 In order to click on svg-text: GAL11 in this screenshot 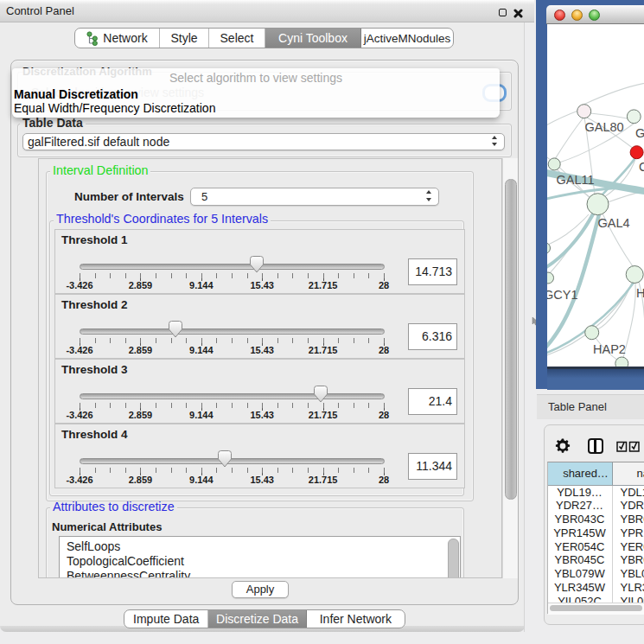, I will do `click(575, 180)`.